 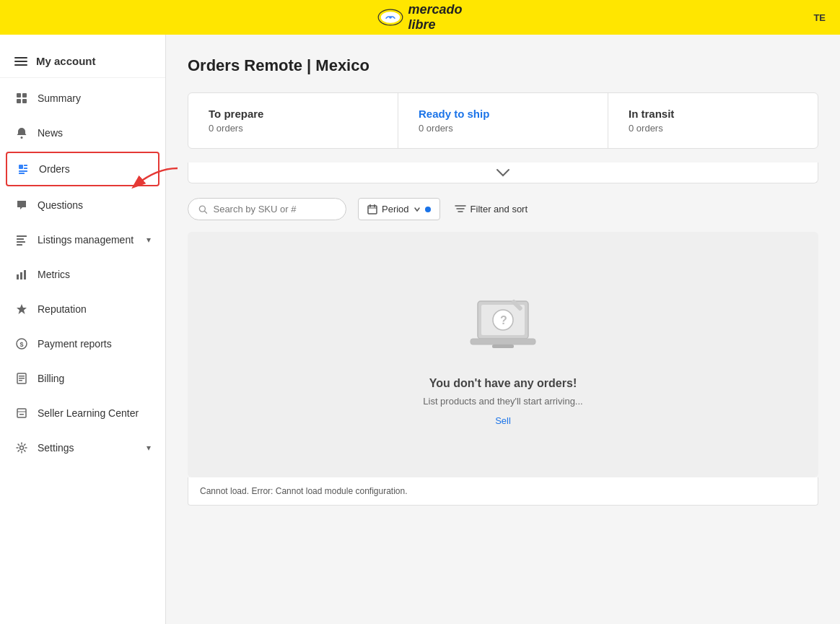 I want to click on page-title: Orders Remote | Mexico, so click(x=503, y=66).